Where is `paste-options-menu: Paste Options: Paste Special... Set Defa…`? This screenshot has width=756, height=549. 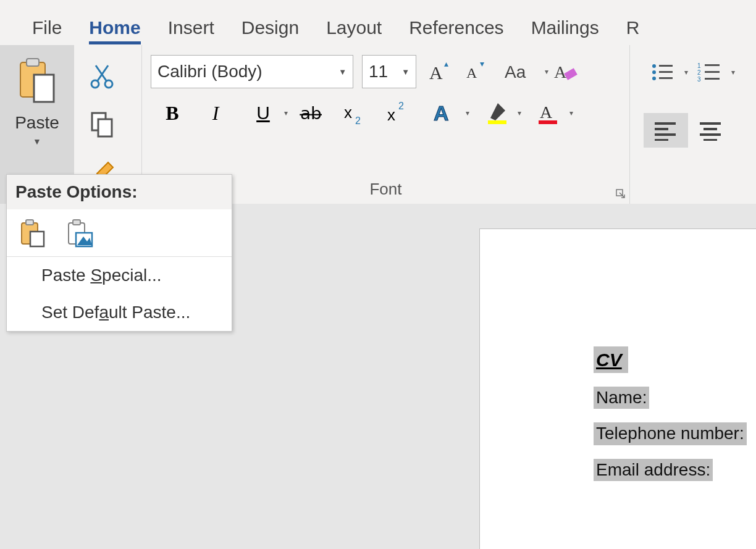 paste-options-menu: Paste Options: Paste Special... Set Defa… is located at coordinates (119, 253).